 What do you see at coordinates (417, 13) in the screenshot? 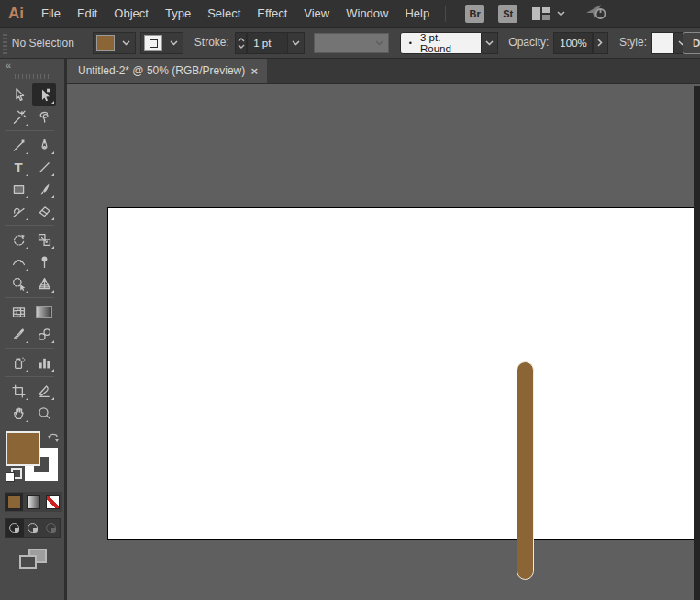
I see `menu-help: Help` at bounding box center [417, 13].